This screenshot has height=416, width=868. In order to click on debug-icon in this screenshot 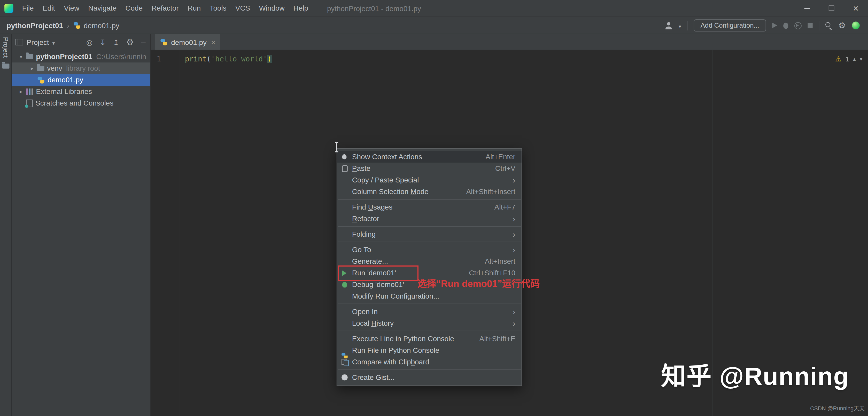, I will do `click(785, 26)`.